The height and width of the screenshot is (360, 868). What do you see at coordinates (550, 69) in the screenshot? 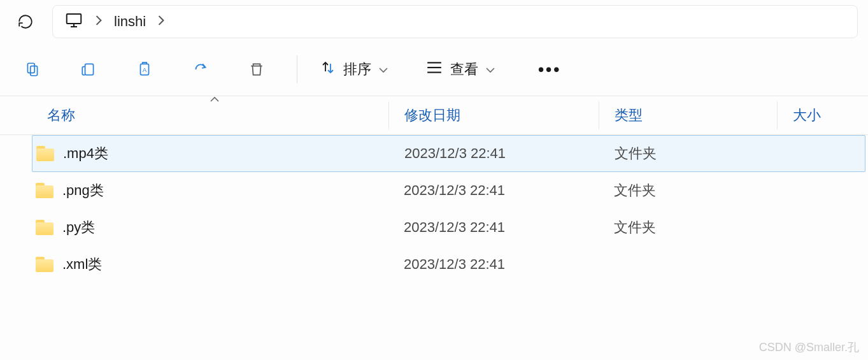
I see `more-button: •••` at bounding box center [550, 69].